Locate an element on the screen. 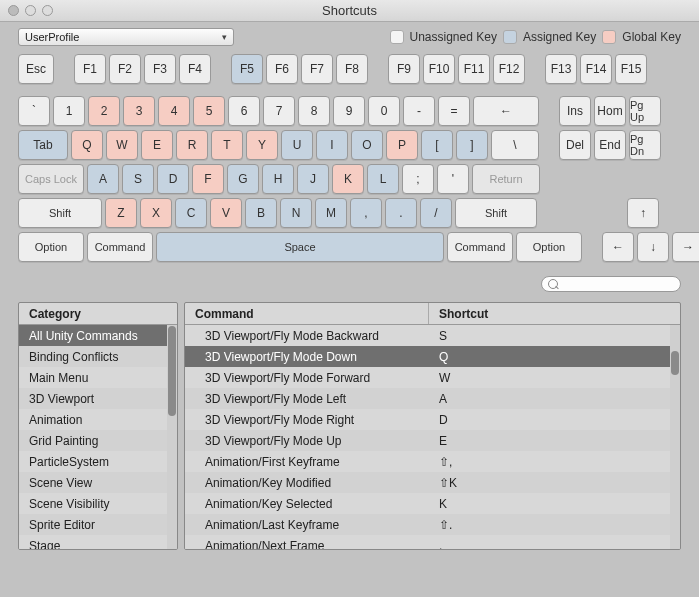 The image size is (699, 597). key-caps-lock: Caps Lock is located at coordinates (51, 179).